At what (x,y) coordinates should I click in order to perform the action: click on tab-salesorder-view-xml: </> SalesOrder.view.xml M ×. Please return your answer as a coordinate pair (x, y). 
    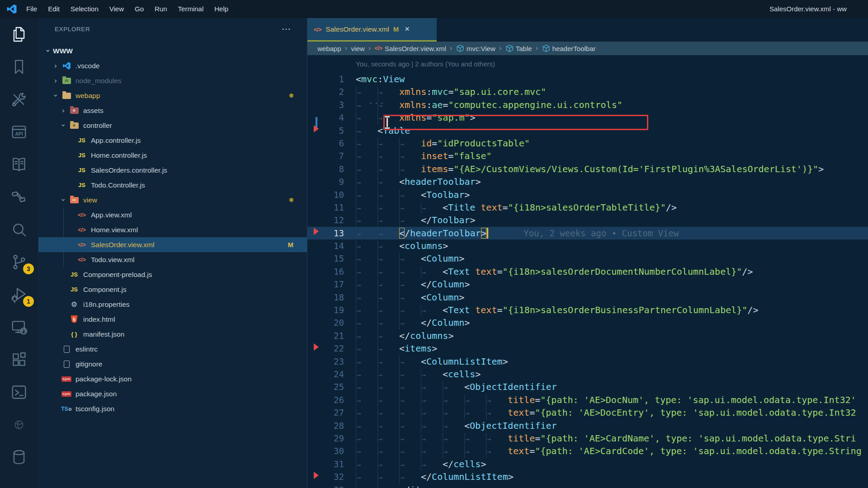
    Looking at the image, I should click on (372, 30).